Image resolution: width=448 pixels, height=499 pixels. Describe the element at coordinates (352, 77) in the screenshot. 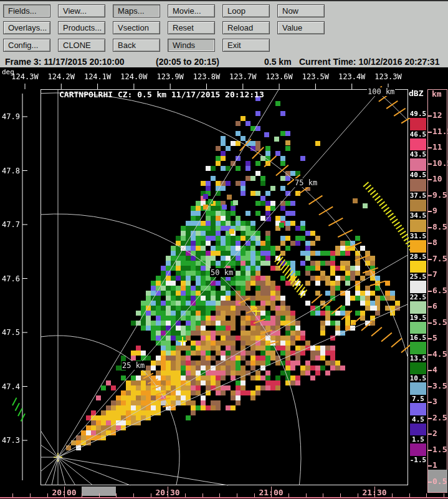

I see `lon-axis-label: 123.4W` at that location.